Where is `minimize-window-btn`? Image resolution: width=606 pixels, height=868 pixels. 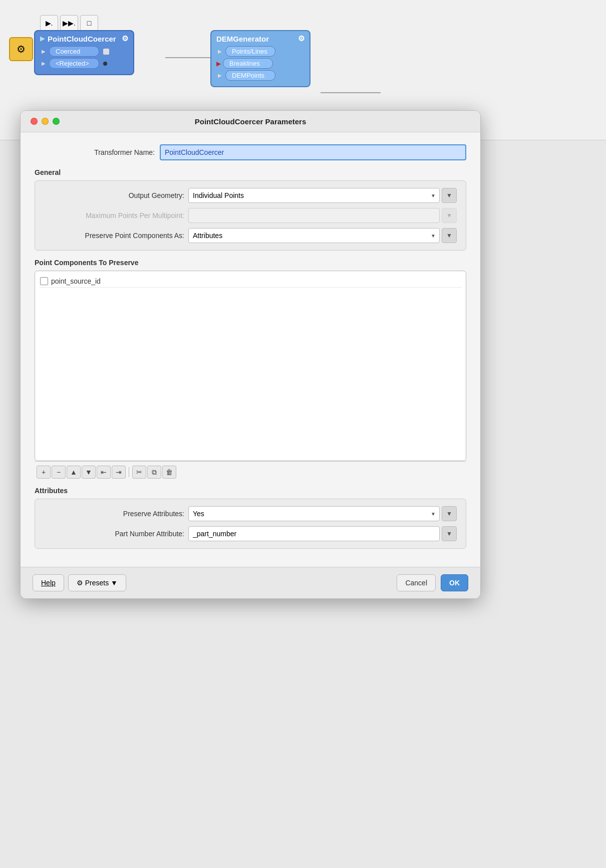
minimize-window-btn is located at coordinates (45, 121).